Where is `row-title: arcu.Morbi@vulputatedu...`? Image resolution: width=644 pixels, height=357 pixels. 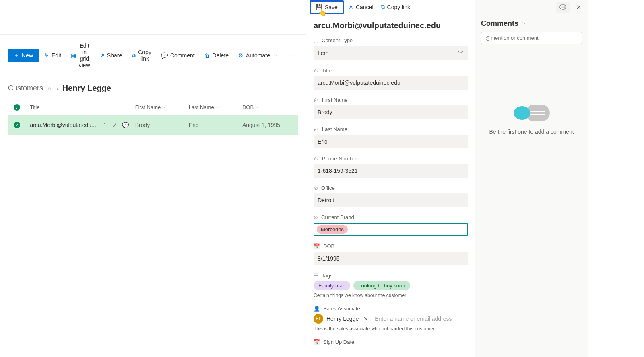
row-title: arcu.Morbi@vulputatedu... is located at coordinates (63, 125).